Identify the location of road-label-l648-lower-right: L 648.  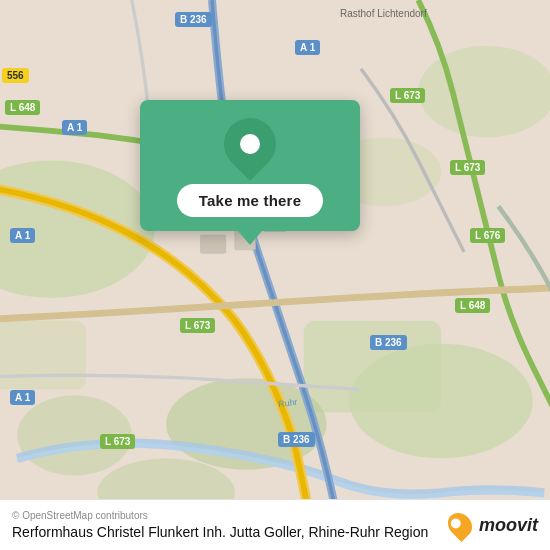
(472, 306).